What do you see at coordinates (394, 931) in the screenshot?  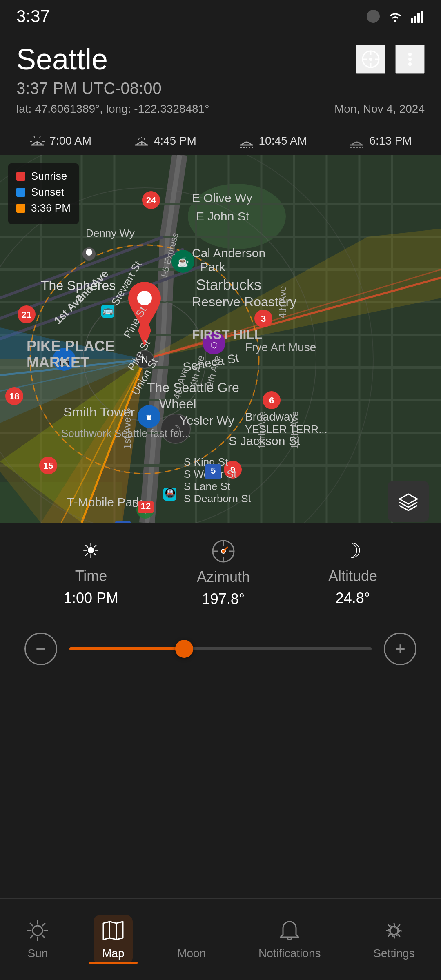 I see `gear-nav-icon` at bounding box center [394, 931].